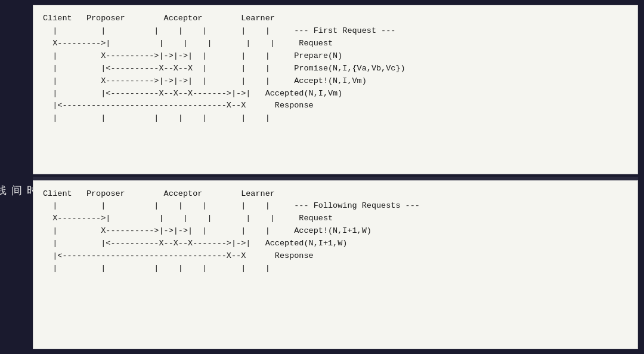 This screenshot has height=354, width=644. I want to click on timeline-char-2: 间, so click(16, 177).